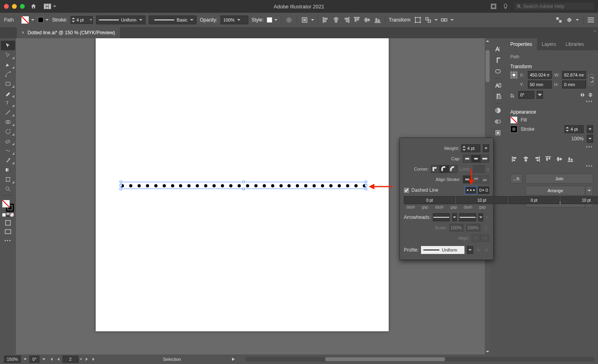  What do you see at coordinates (430, 200) in the screenshot?
I see `dash1-input` at bounding box center [430, 200].